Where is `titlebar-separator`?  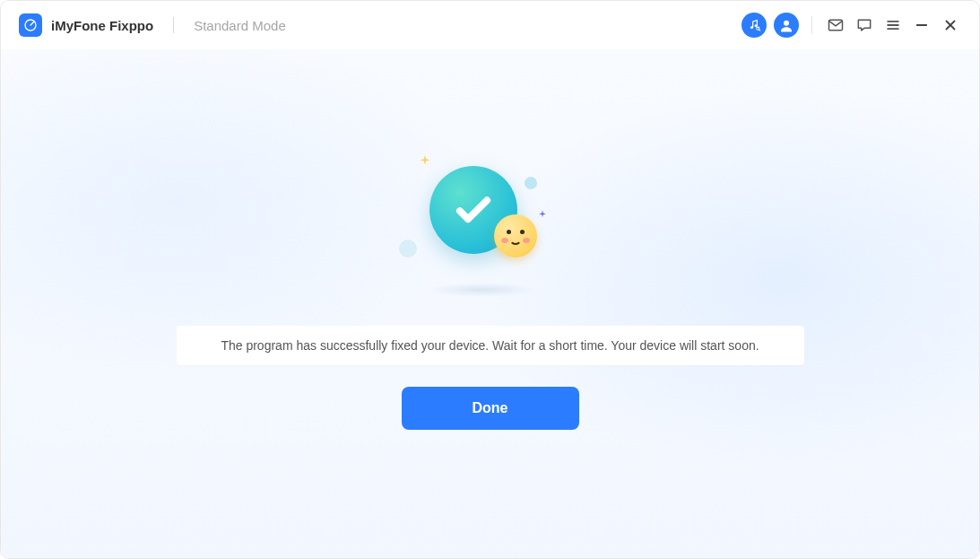
titlebar-separator is located at coordinates (812, 25).